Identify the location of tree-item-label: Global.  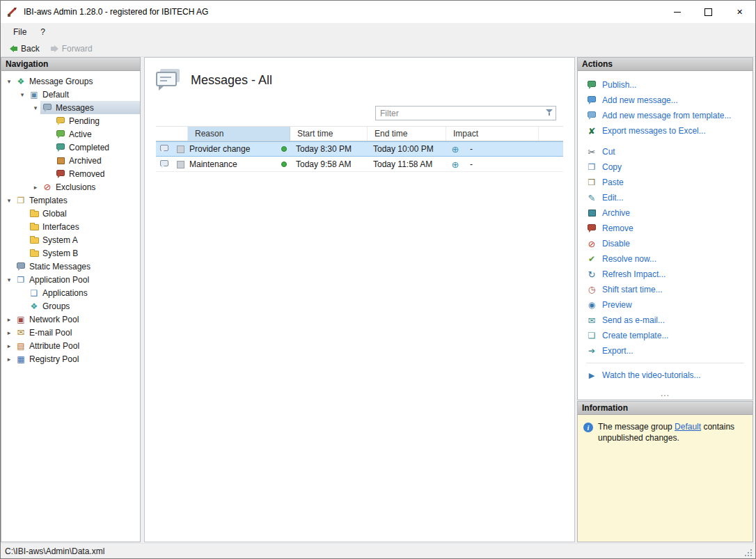
(54, 214).